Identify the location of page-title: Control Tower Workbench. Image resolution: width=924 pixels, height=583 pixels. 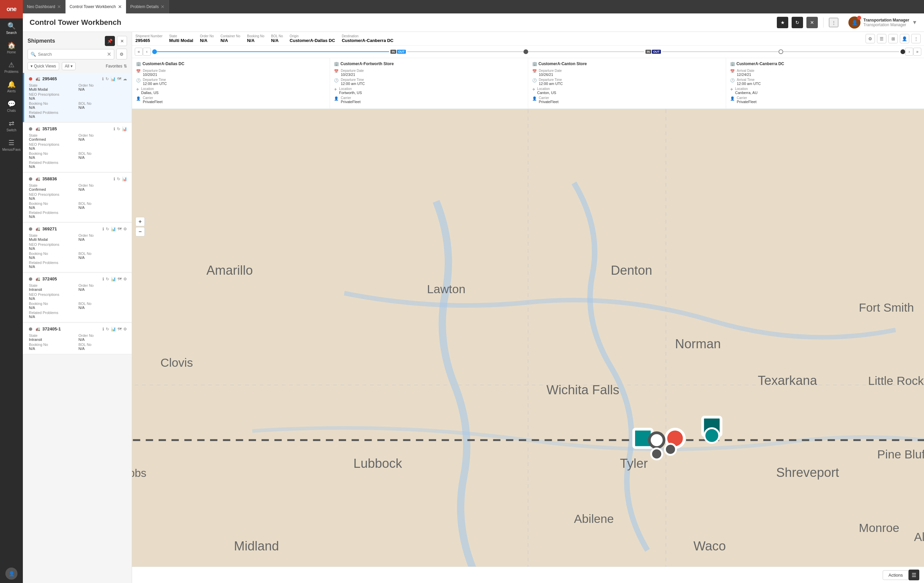
(75, 22).